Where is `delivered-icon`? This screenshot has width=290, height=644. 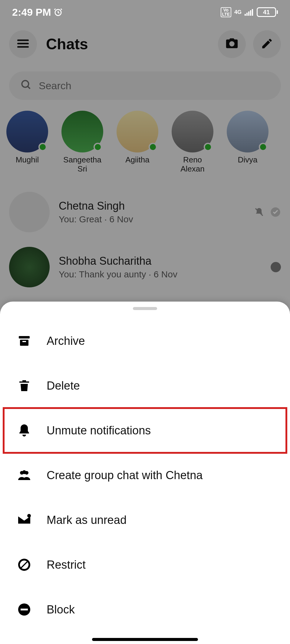
delivered-icon is located at coordinates (275, 212).